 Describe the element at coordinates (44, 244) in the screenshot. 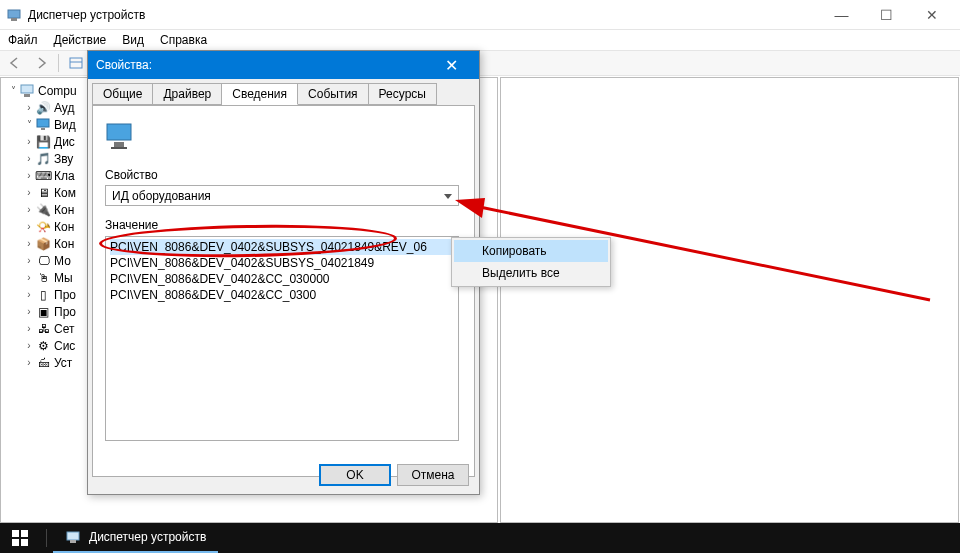

I see `storage-icon: 📦` at that location.